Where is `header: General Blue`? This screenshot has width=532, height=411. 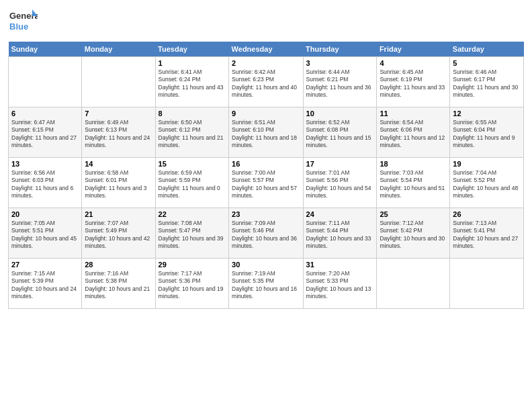 header: General Blue is located at coordinates (266, 21).